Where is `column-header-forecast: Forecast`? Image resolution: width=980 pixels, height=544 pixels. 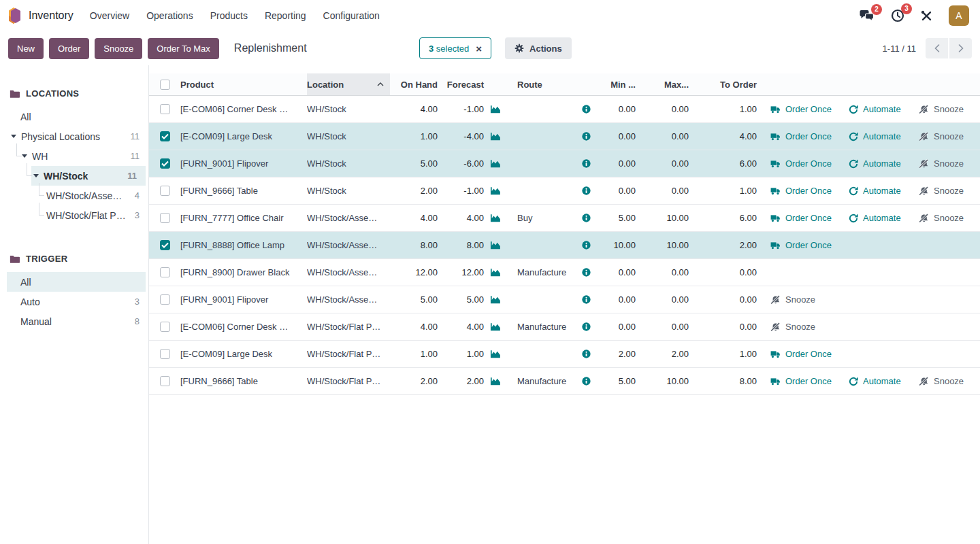 column-header-forecast: Forecast is located at coordinates (461, 84).